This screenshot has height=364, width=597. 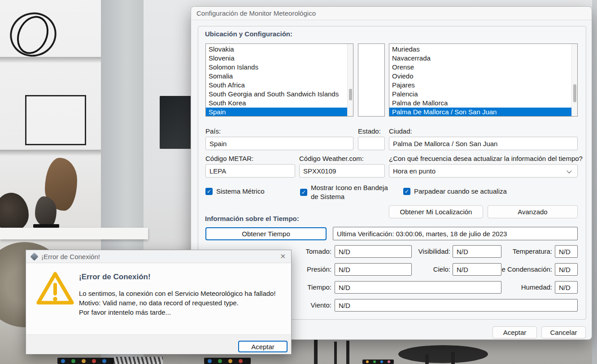 I want to click on app-diamond-icon, so click(x=34, y=256).